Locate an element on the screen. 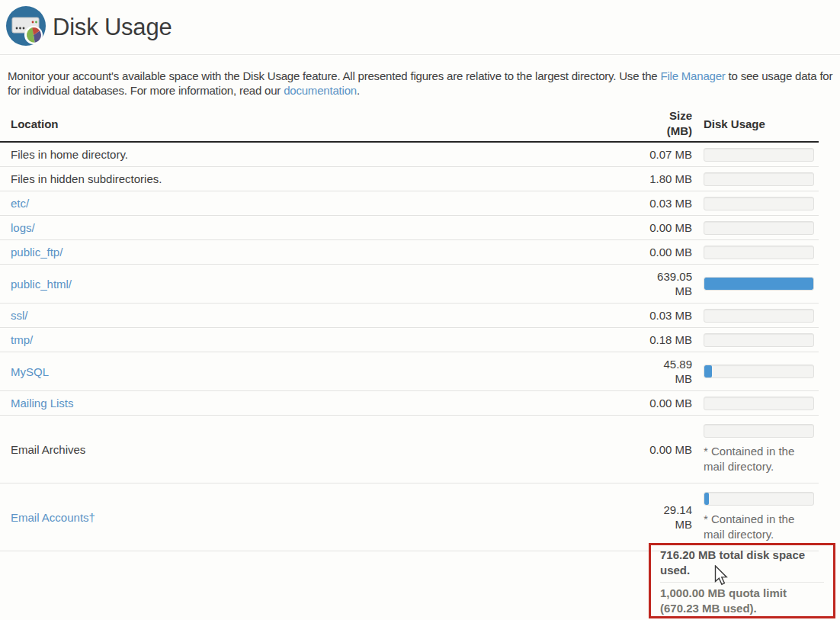  location-cell: Mailing Lists is located at coordinates (324, 403).